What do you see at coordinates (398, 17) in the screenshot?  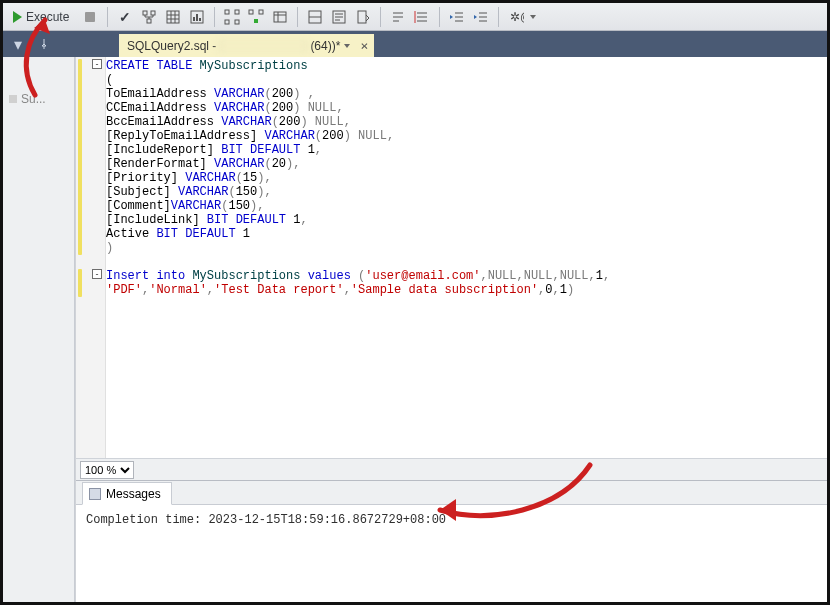 I see `comment-button` at bounding box center [398, 17].